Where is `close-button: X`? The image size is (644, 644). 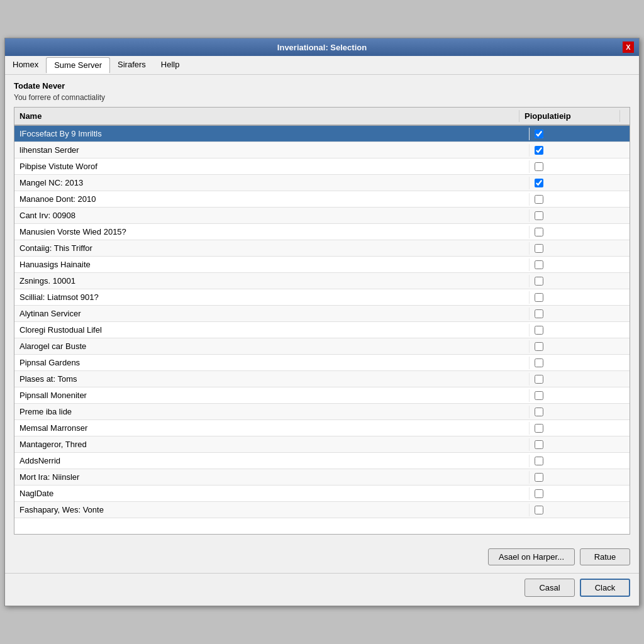
close-button: X is located at coordinates (628, 47).